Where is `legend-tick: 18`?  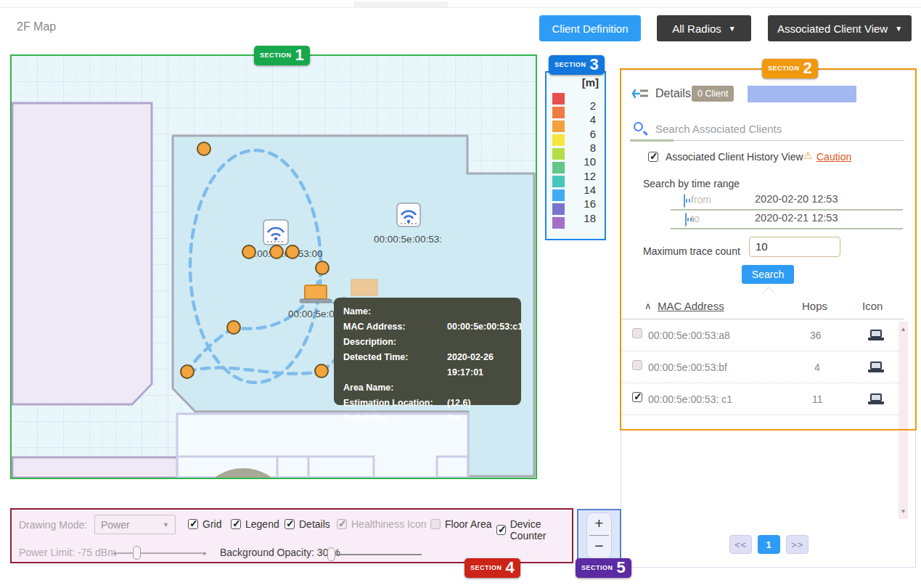 legend-tick: 18 is located at coordinates (585, 218).